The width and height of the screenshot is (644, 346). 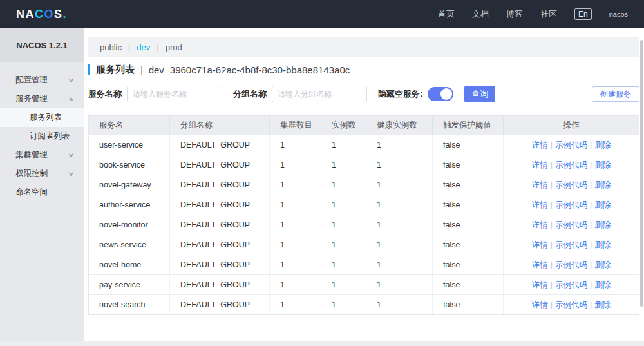 What do you see at coordinates (42, 117) in the screenshot?
I see `sidebar-item-service-list: 服务列表` at bounding box center [42, 117].